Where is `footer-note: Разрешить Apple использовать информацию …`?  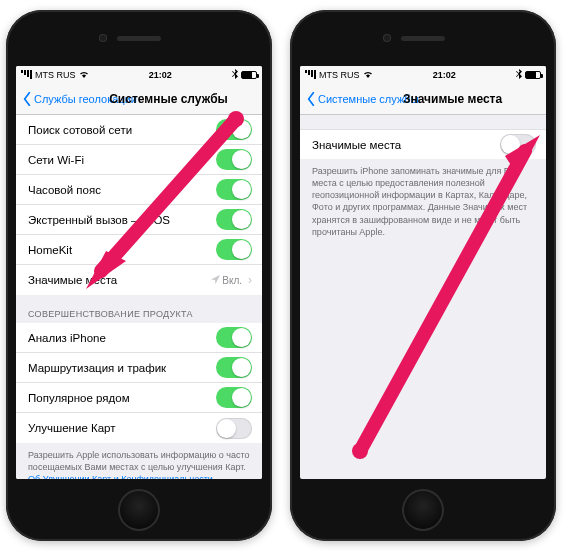
footer-note: Разрешить Apple использовать информацию … is located at coordinates (139, 461).